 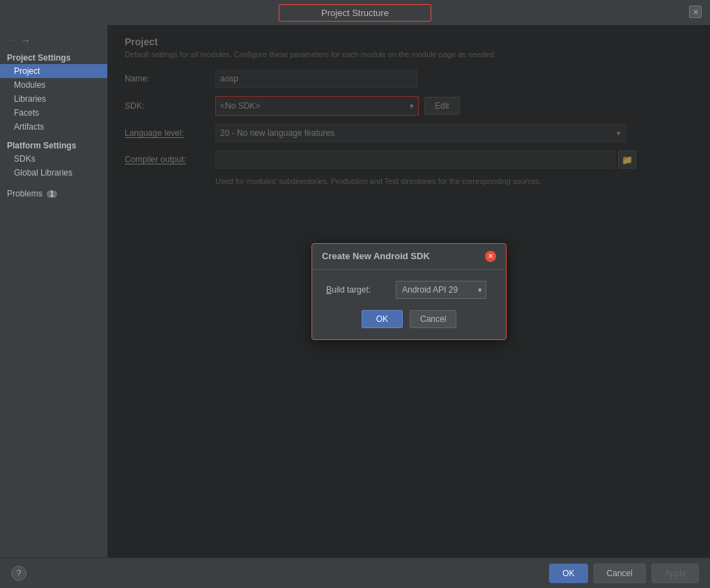 What do you see at coordinates (30, 99) in the screenshot?
I see `sidebar-item-libraries-label: Libraries` at bounding box center [30, 99].